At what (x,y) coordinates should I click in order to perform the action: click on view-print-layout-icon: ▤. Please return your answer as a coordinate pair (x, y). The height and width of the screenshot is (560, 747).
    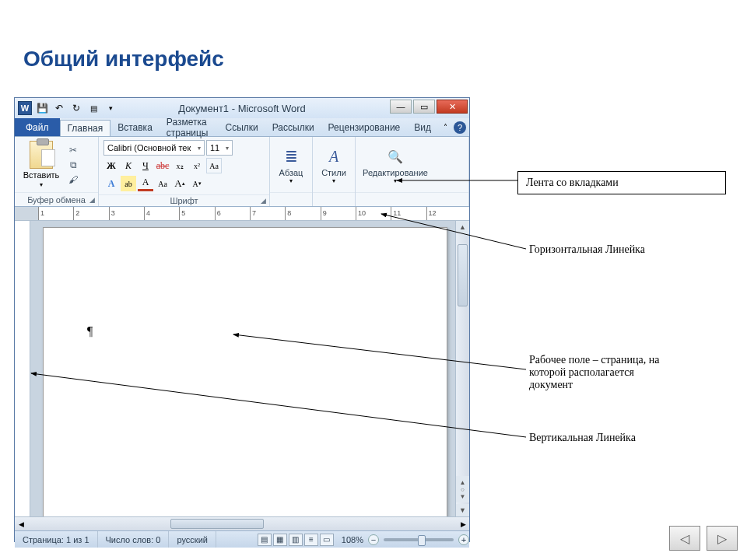
    Looking at the image, I should click on (265, 540).